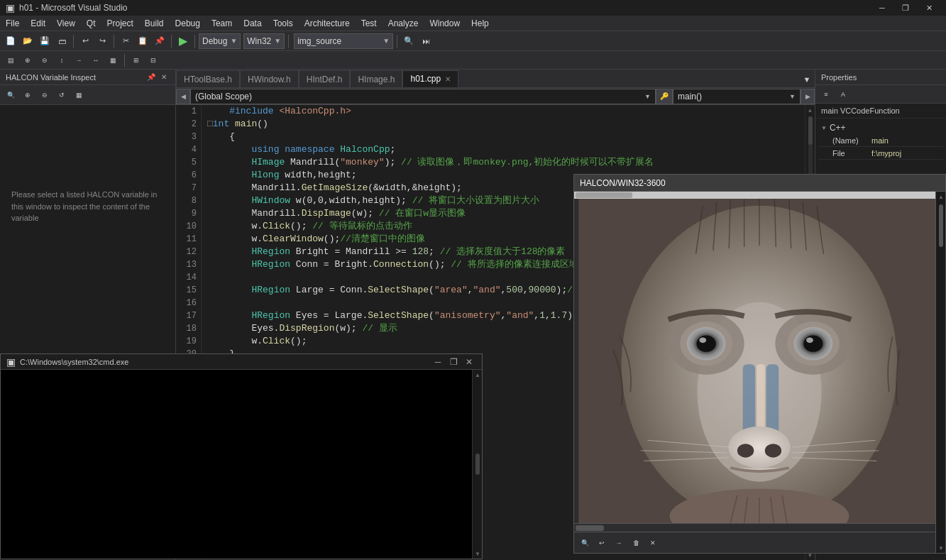 This screenshot has height=560, width=946. I want to click on menu-project: Project, so click(121, 23).